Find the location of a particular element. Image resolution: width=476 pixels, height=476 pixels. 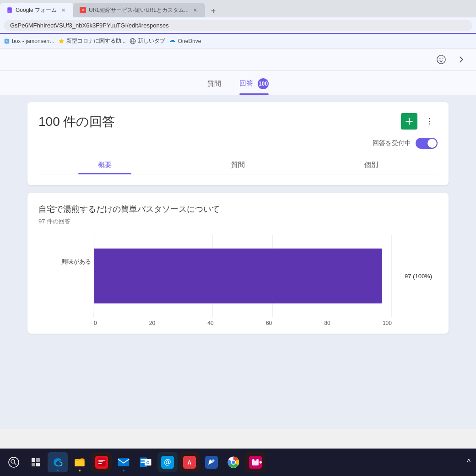

taskbar-widgets-button is located at coordinates (36, 462).